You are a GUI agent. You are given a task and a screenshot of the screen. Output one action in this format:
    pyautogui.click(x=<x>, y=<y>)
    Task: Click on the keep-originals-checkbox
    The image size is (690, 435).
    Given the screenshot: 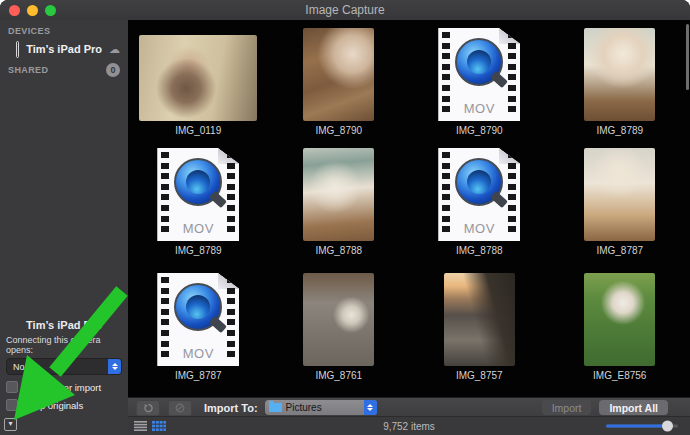 What is the action you would take?
    pyautogui.click(x=12, y=405)
    